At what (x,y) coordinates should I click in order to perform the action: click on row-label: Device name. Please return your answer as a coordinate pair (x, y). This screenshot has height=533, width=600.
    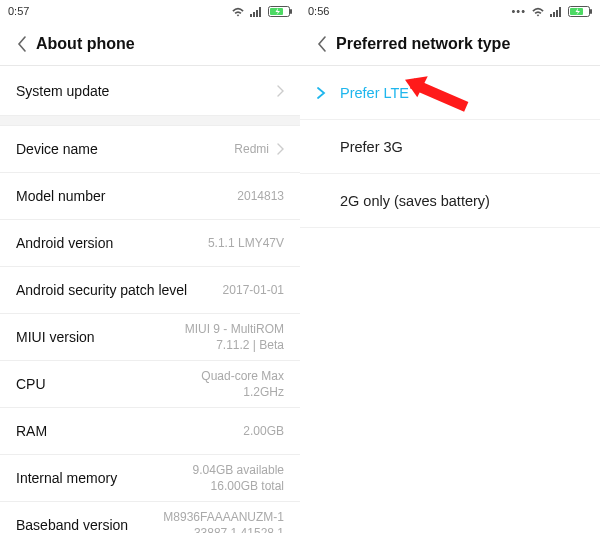
    Looking at the image, I should click on (125, 149).